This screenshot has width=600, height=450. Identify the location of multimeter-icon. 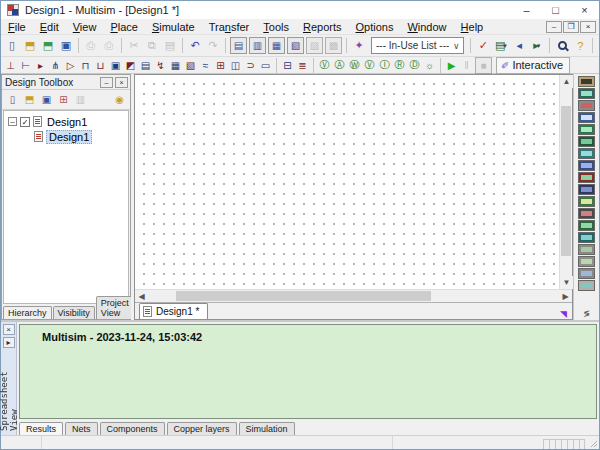
(586, 82).